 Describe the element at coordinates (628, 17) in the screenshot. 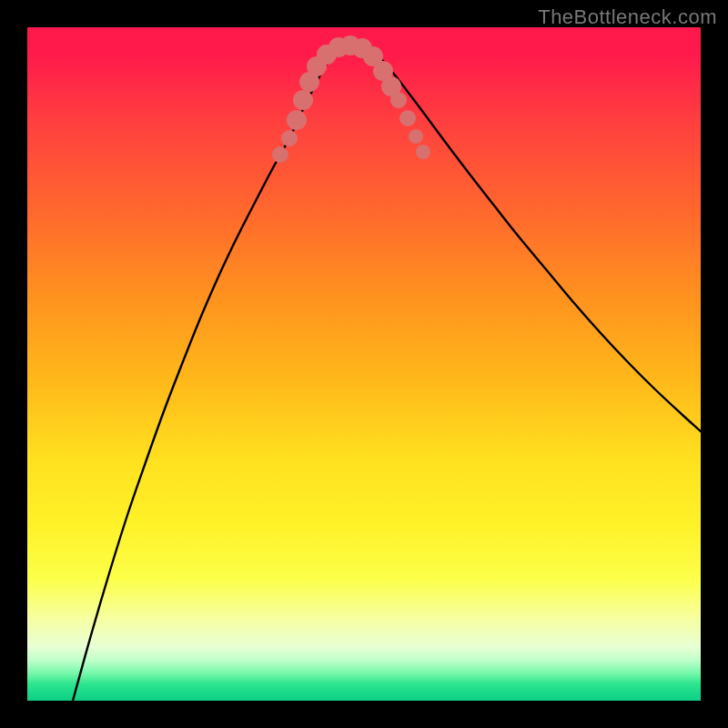

I see `watermark-text: TheBottleneck.com` at that location.